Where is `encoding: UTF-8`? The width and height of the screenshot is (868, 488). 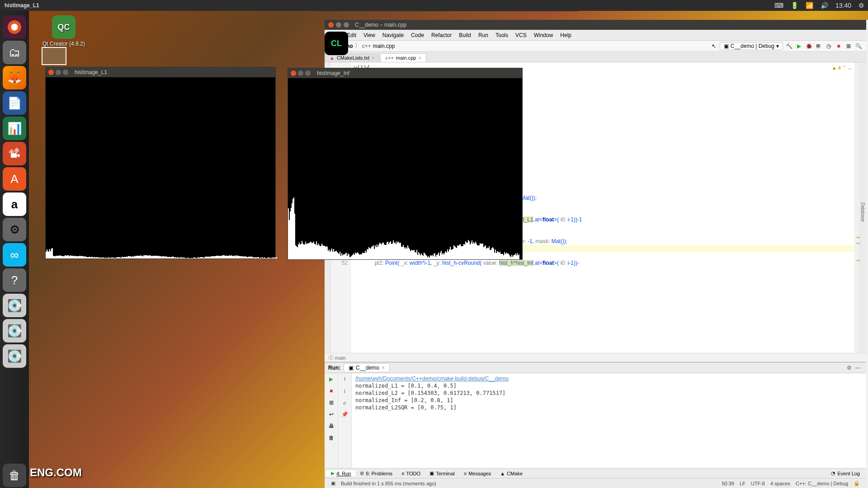 encoding: UTF-8 is located at coordinates (758, 483).